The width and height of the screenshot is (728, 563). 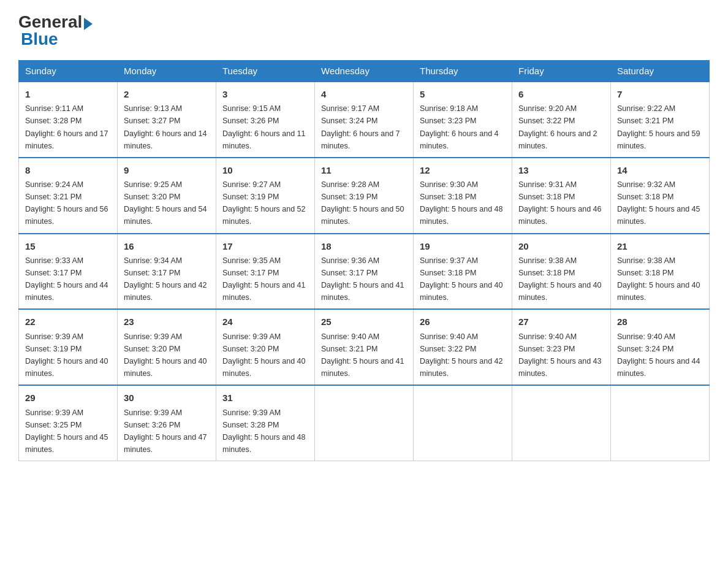 I want to click on day-number: 20, so click(x=561, y=247).